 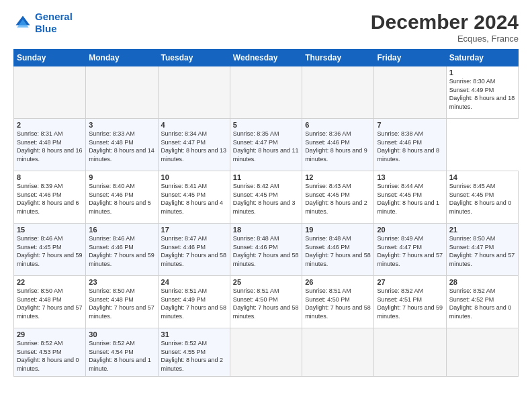 I want to click on calendar-cell: 17Sunrise: 8:47 AMSunset: 4:46 PMDayligh…, so click(x=193, y=250).